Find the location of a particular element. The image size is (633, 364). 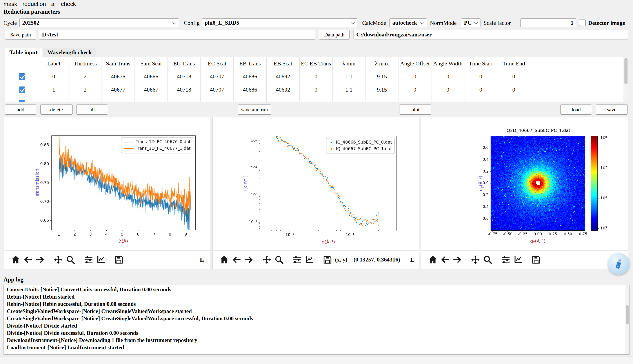

normmode-select: PC is located at coordinates (471, 23).